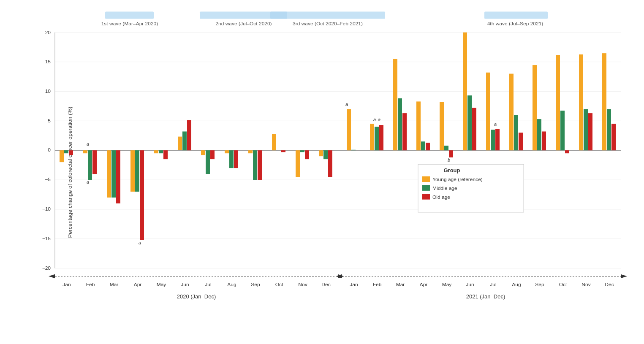  Describe the element at coordinates (586, 130) in the screenshot. I see `bar-nov2021-middle` at that location.